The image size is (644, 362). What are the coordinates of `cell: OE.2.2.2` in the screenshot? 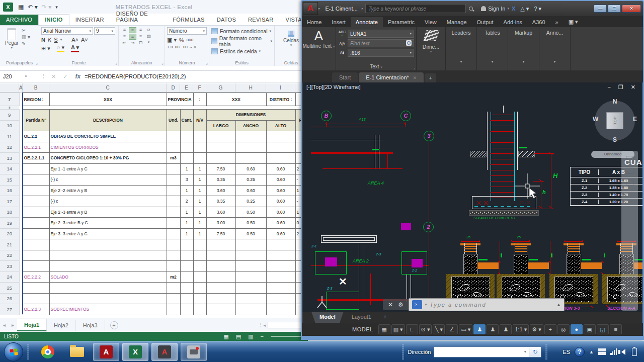 It's located at (36, 277).